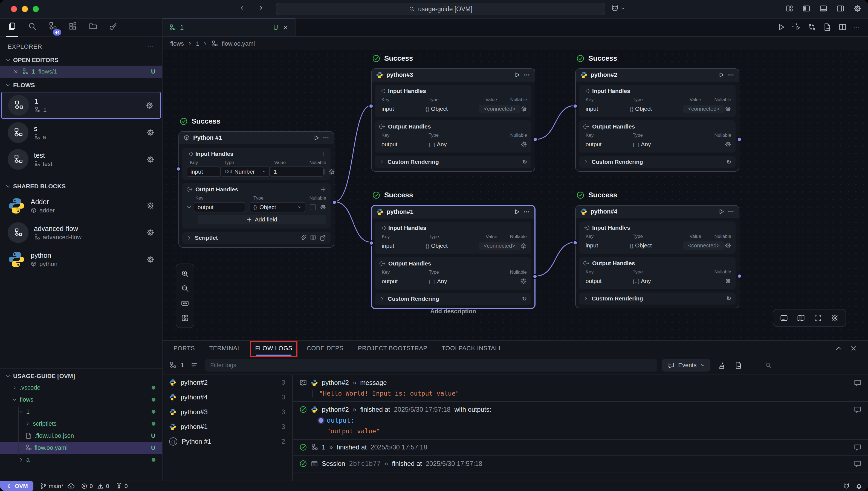 This screenshot has height=491, width=868. I want to click on tree-item-vscode: .vscode, so click(81, 388).